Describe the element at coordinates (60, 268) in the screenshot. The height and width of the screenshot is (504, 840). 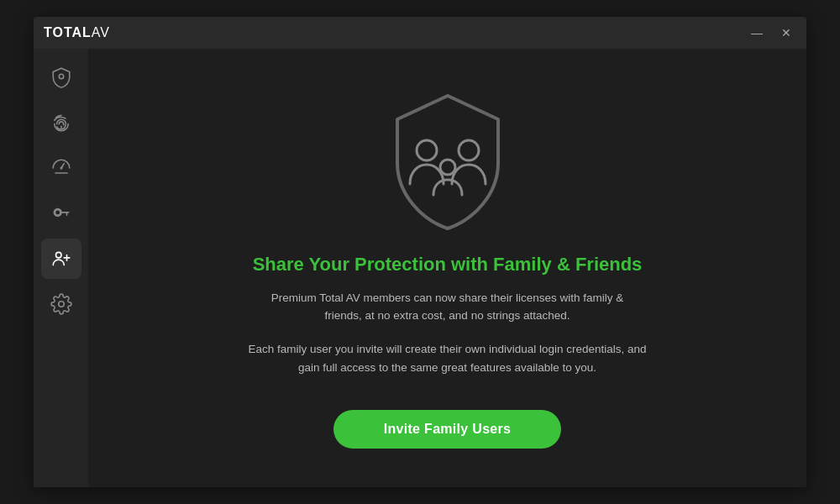
I see `sidebar` at that location.